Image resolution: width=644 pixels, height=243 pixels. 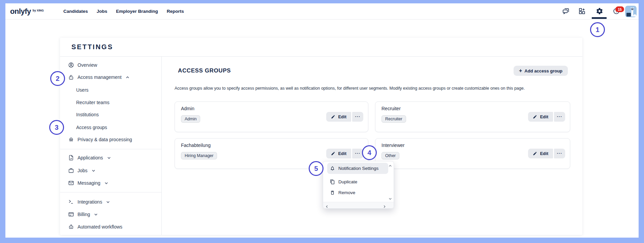 I want to click on sidebar-item-recruiter-teams: Recruiter teams, so click(x=93, y=102).